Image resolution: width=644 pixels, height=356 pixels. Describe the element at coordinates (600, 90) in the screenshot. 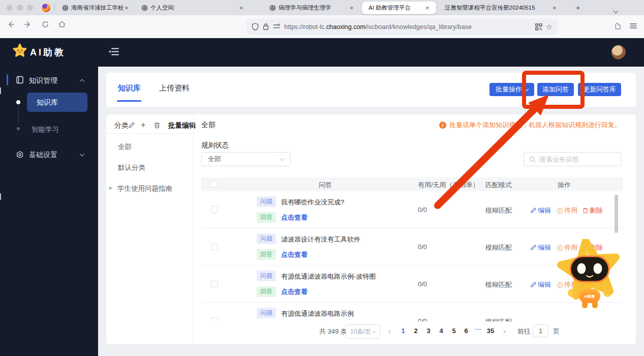

I see `update-qa-library-button: 更新问答库` at that location.